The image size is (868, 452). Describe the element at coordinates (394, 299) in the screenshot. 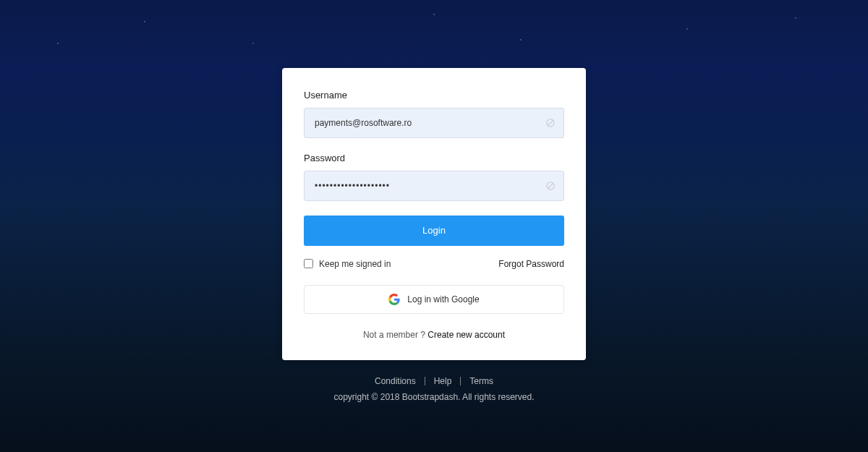

I see `google-icon` at that location.